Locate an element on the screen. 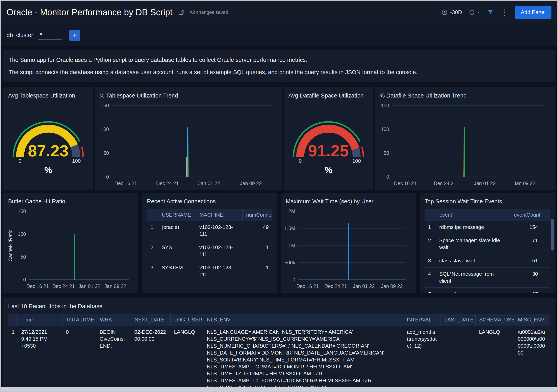 The width and height of the screenshot is (558, 392). svg-text: 87.23 is located at coordinates (48, 151).